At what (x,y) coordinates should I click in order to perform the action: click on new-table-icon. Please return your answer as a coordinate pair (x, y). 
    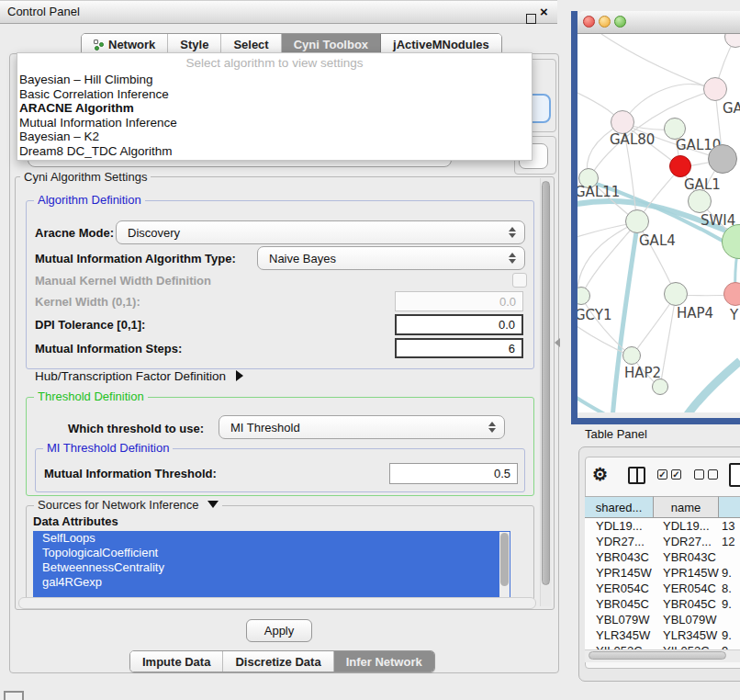
    Looking at the image, I should click on (734, 475).